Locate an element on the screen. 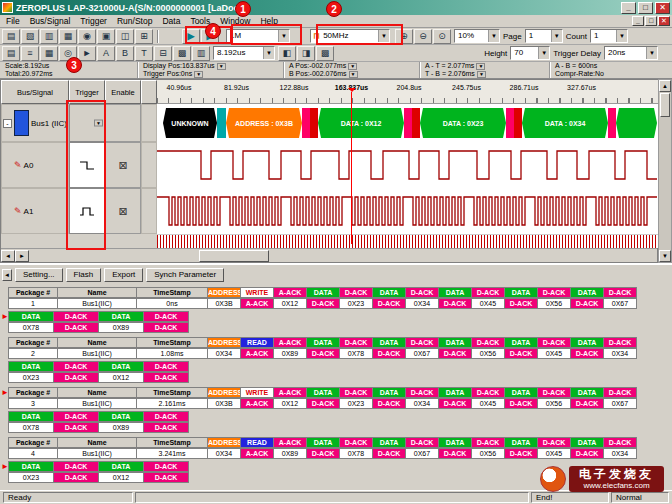 This screenshot has height=504, width=672. tab-synch-parameter: Synch Parameter is located at coordinates (185, 275).